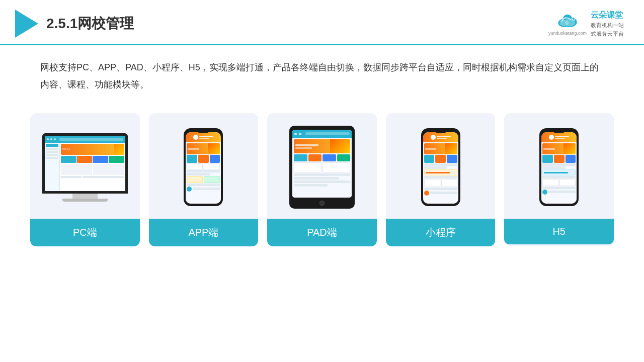 This screenshot has width=644, height=362. I want to click on card-miniprogram: 小程序, so click(441, 180).